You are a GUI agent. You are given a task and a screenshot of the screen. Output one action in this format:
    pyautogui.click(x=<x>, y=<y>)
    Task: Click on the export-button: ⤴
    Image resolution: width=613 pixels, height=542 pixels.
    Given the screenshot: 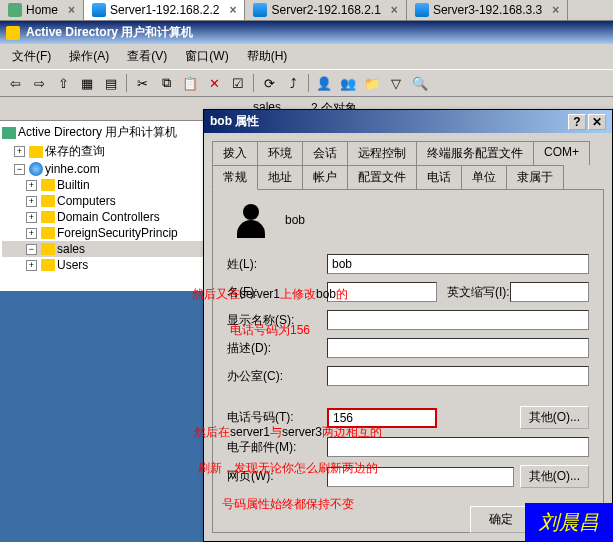 What is the action you would take?
    pyautogui.click(x=293, y=83)
    